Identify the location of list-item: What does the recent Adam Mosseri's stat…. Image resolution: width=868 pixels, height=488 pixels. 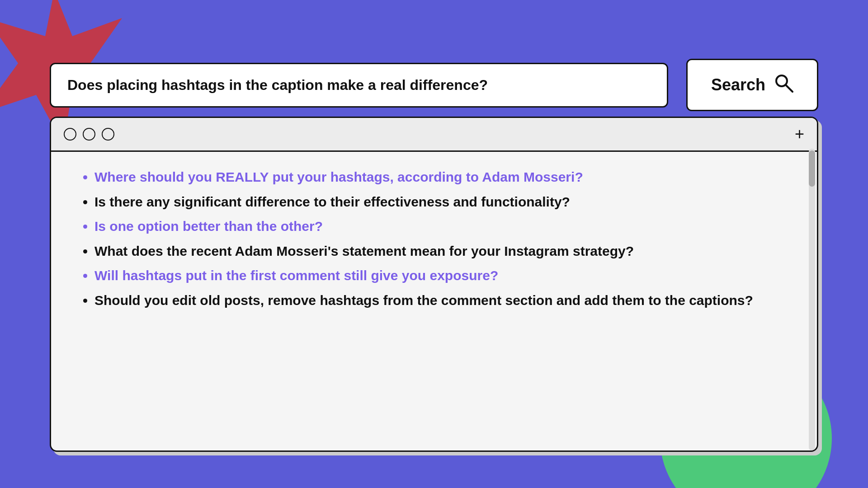
(443, 251).